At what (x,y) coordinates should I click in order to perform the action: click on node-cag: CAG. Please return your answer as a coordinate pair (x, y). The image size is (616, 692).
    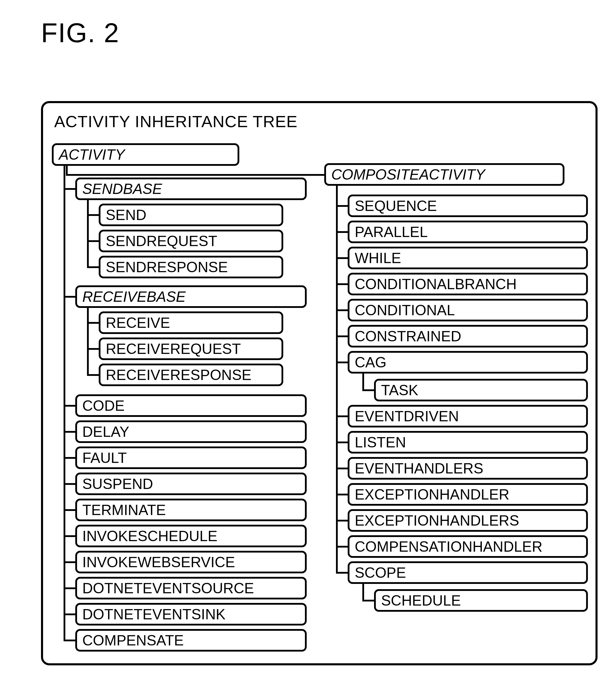
    Looking at the image, I should click on (468, 362).